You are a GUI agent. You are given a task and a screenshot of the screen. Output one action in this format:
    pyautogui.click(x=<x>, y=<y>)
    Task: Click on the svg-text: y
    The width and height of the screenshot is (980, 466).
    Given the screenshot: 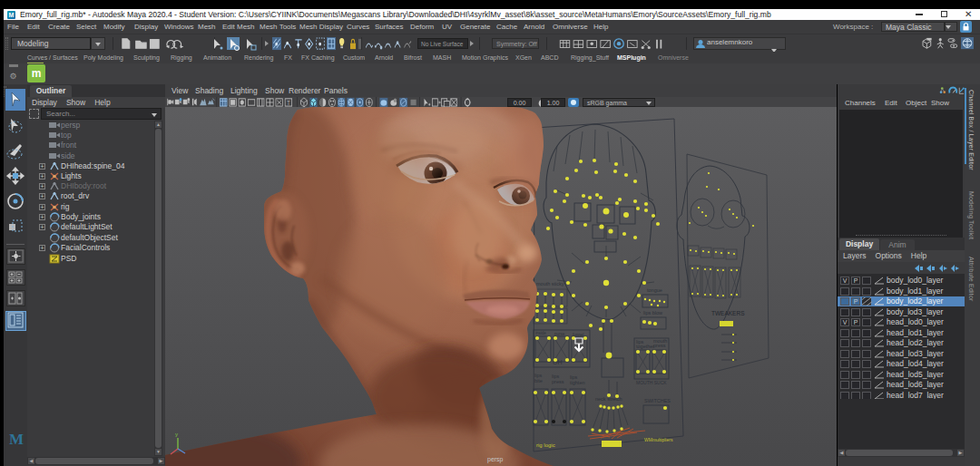 What is the action you would take?
    pyautogui.click(x=176, y=434)
    